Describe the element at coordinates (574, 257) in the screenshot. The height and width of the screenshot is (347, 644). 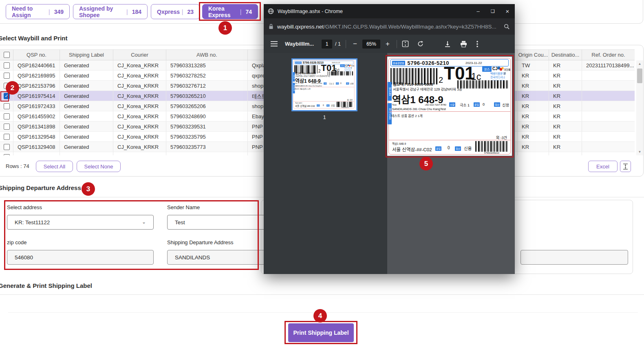
I see `departure-address-detail-input` at that location.